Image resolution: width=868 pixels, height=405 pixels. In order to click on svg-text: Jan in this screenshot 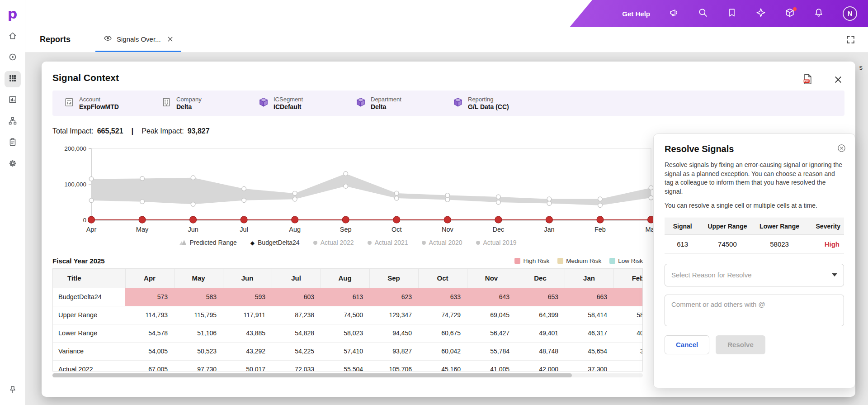, I will do `click(549, 229)`.